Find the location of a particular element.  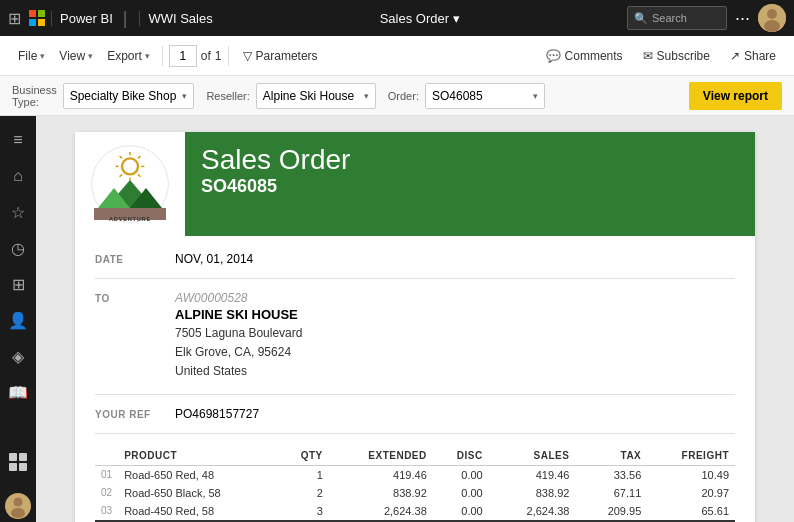

your-ref-value: PO4698157727 is located at coordinates (455, 414).